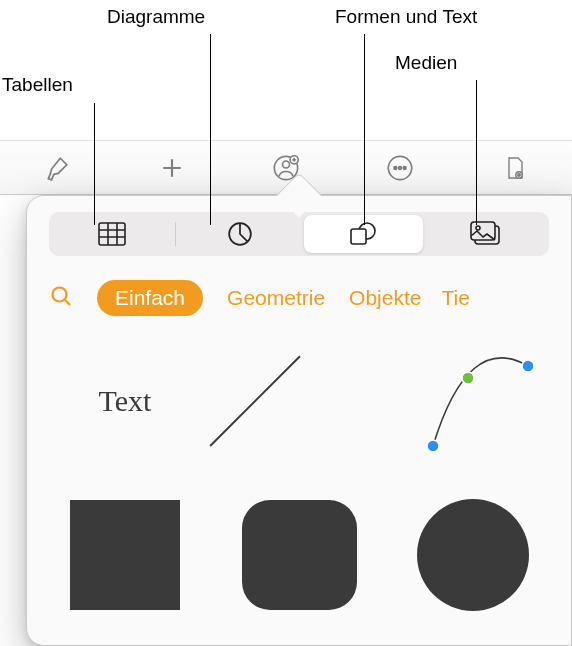 This screenshot has width=572, height=646. Describe the element at coordinates (299, 298) in the screenshot. I see `category-row: Einfach Geometrie Objekte Tie` at that location.